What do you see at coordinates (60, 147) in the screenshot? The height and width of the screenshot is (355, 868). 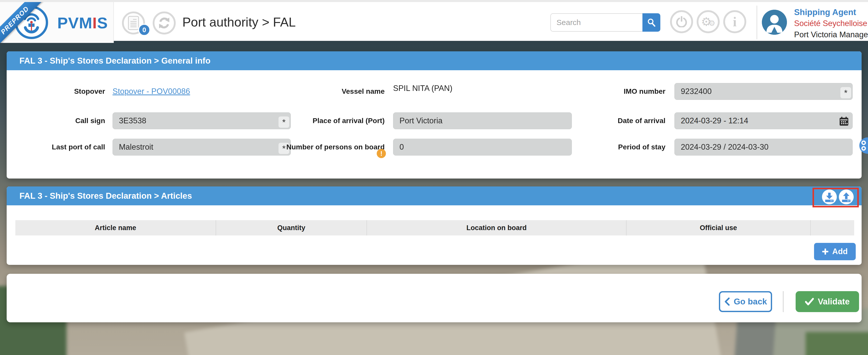 I see `last-port-of-call-label: Last port of call` at bounding box center [60, 147].